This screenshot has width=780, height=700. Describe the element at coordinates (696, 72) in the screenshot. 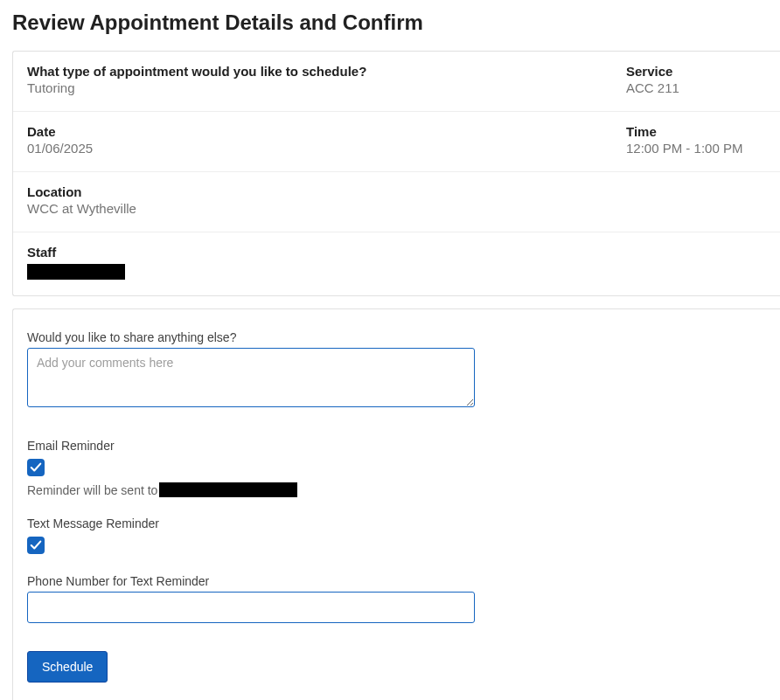

I see `service-label: Service` at that location.